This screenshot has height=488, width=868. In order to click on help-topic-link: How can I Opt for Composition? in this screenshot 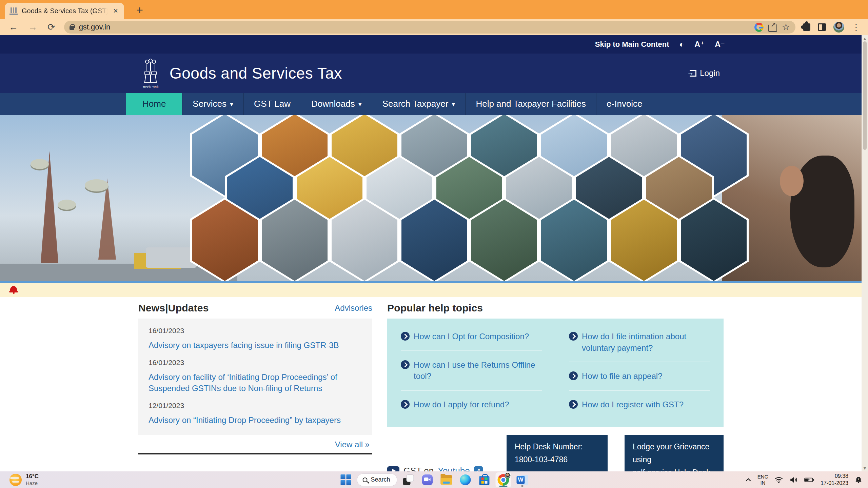, I will do `click(471, 337)`.